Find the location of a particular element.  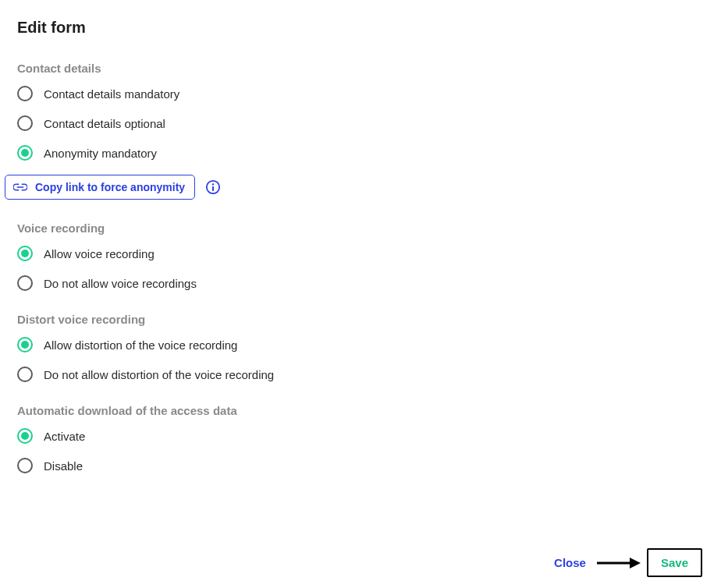

radio-anonymity-mandatory: Anonymity mandatory is located at coordinates (362, 153).